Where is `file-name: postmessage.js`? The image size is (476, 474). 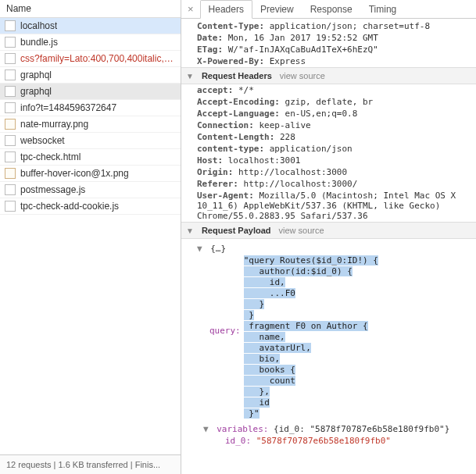 file-name: postmessage.js is located at coordinates (53, 190).